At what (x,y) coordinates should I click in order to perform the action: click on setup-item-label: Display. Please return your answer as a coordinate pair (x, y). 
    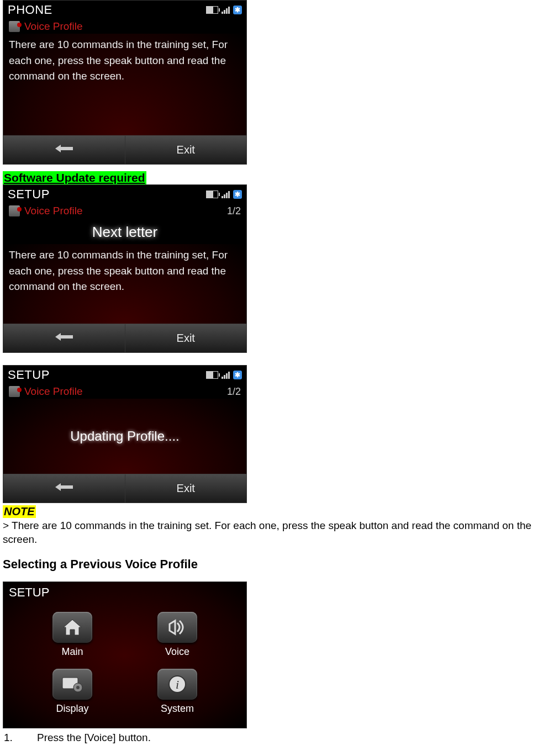
    Looking at the image, I should click on (72, 709).